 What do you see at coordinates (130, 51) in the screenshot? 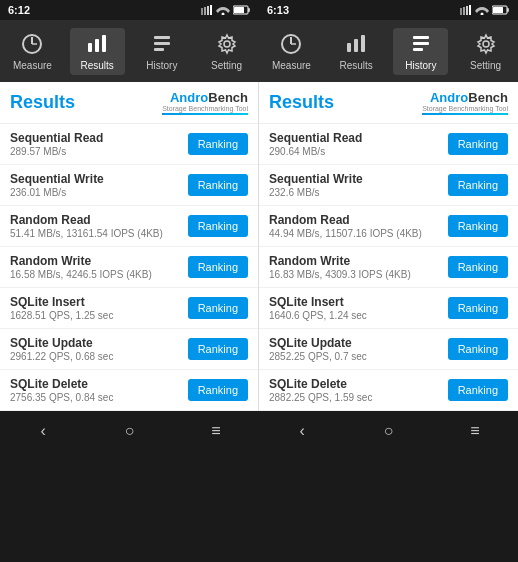
I see `nav-bar-left: Measure Results History Setting` at bounding box center [130, 51].